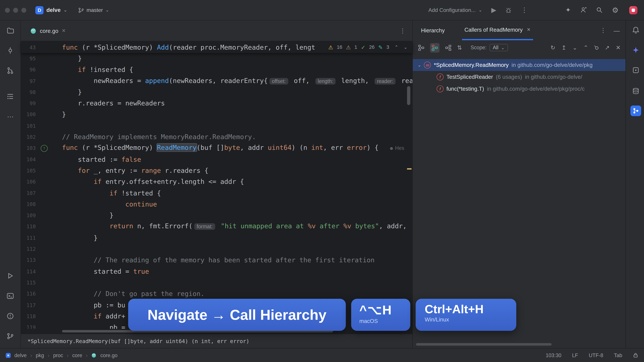 The width and height of the screenshot is (644, 362). Describe the element at coordinates (596, 47) in the screenshot. I see `pin-icon: ⚲` at that location.